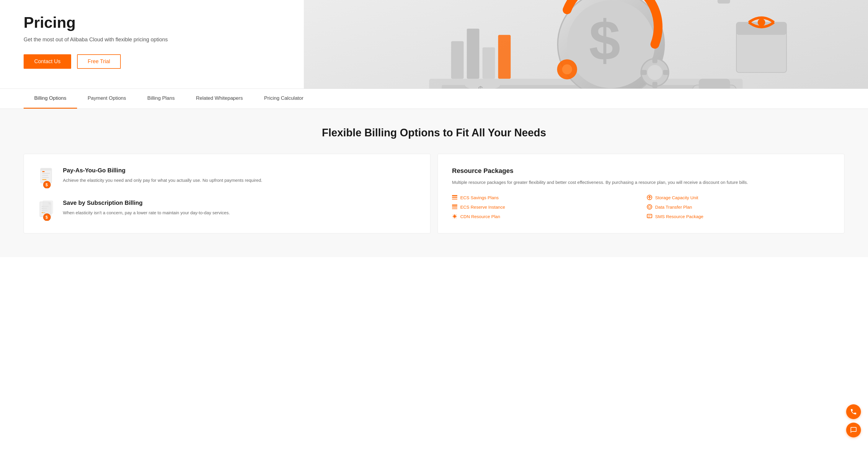  Describe the element at coordinates (147, 203) in the screenshot. I see `subscription-title: Save by Subscription Billing` at that location.